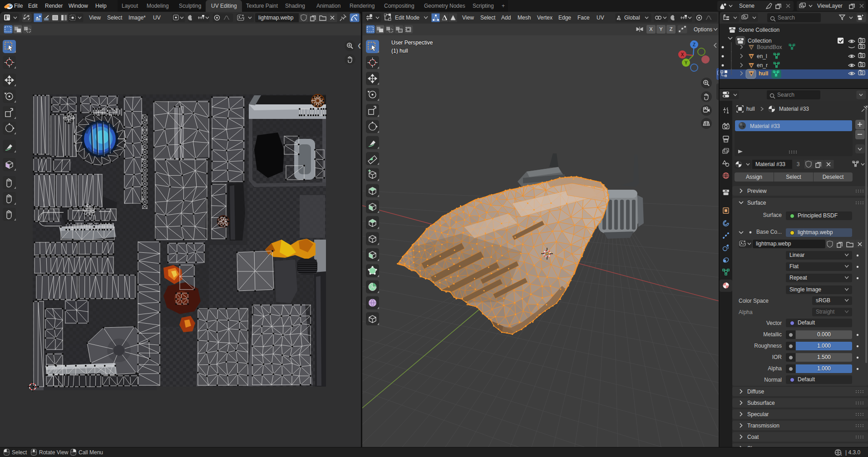  What do you see at coordinates (794, 109) in the screenshot?
I see `svg-text: Material #33` at bounding box center [794, 109].